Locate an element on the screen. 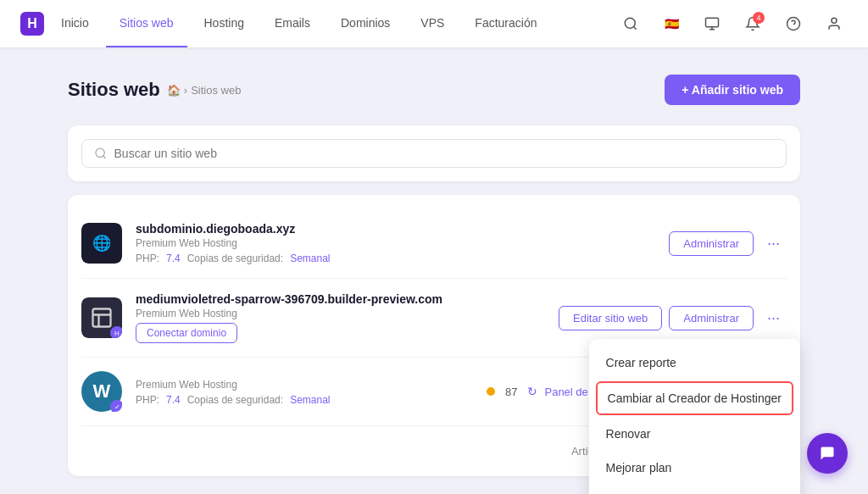 The height and width of the screenshot is (494, 868). dropdown-cambiar-creador: Cambiar al Creador de Hostinger is located at coordinates (695, 398).